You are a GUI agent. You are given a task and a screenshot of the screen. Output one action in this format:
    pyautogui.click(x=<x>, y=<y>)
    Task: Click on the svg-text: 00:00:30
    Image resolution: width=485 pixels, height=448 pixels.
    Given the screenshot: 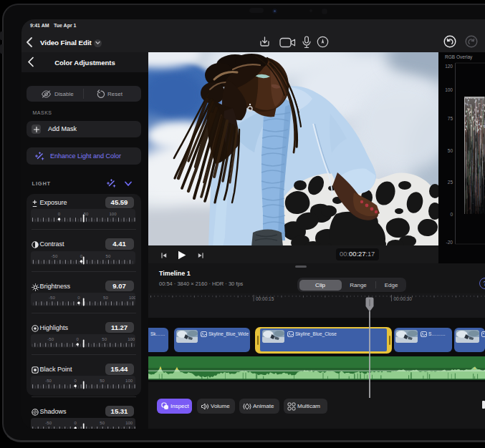 What is the action you would take?
    pyautogui.click(x=403, y=299)
    